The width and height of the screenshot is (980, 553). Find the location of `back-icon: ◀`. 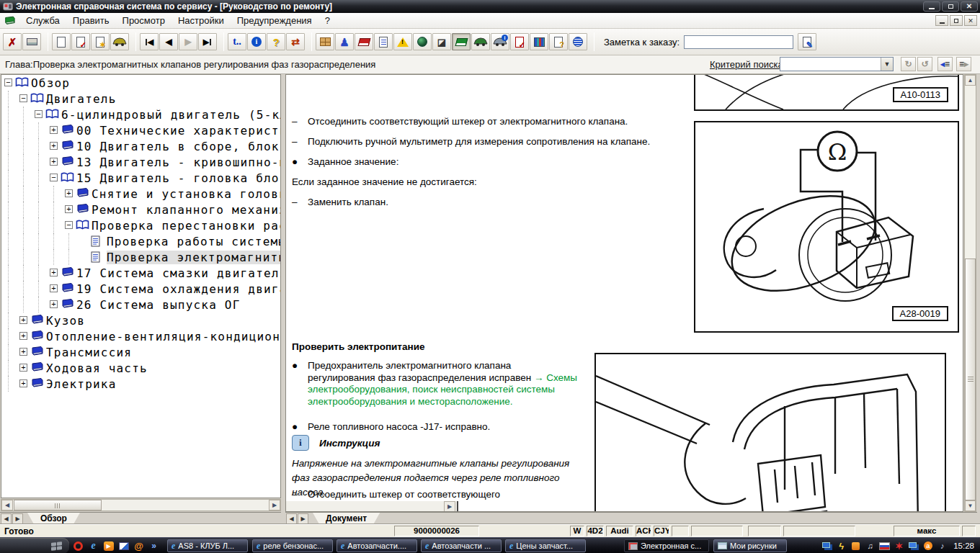

back-icon: ◀ is located at coordinates (169, 42).